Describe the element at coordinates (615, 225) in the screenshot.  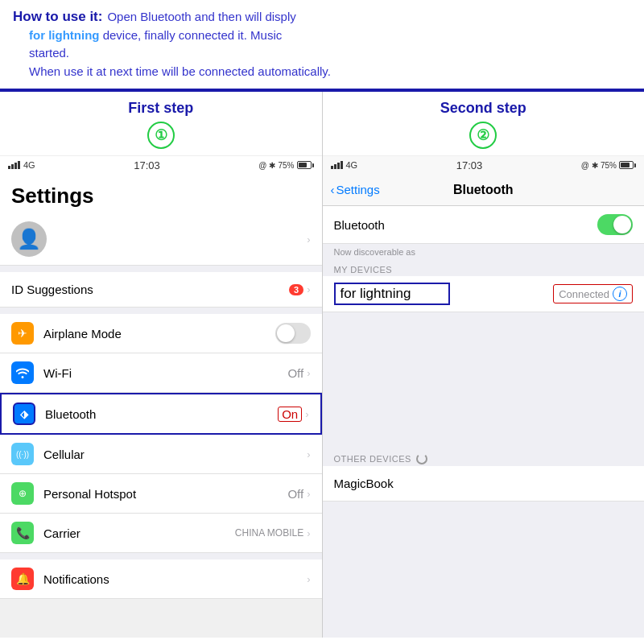
I see `bluetooth-toggle` at that location.